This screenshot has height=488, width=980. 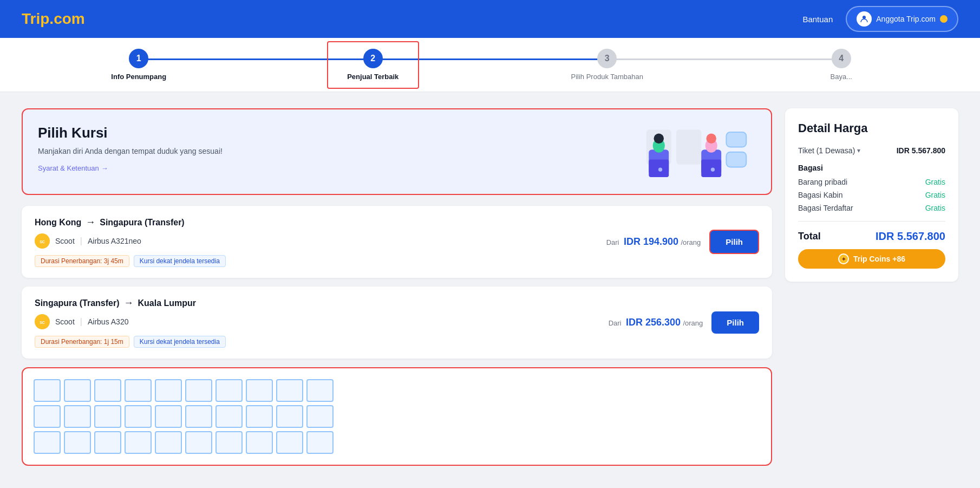 What do you see at coordinates (902, 19) in the screenshot?
I see `anggota-button: Anggota Trip.com` at bounding box center [902, 19].